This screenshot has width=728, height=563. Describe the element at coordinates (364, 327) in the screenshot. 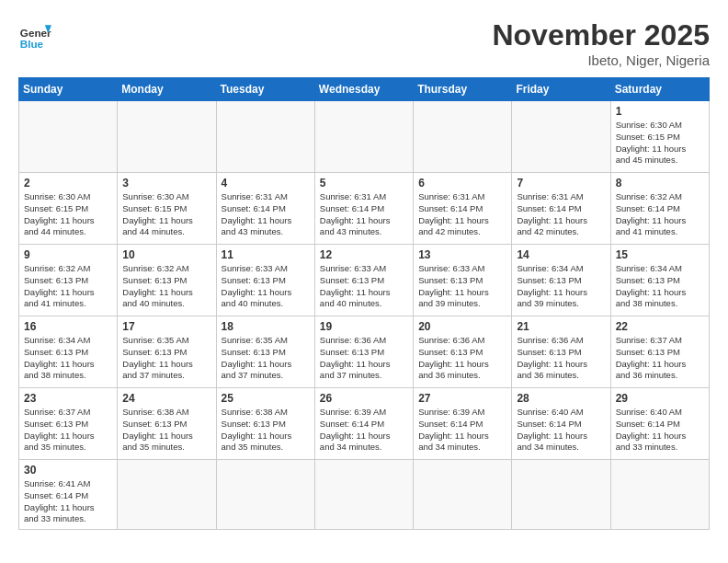

I see `day-number: 19` at that location.